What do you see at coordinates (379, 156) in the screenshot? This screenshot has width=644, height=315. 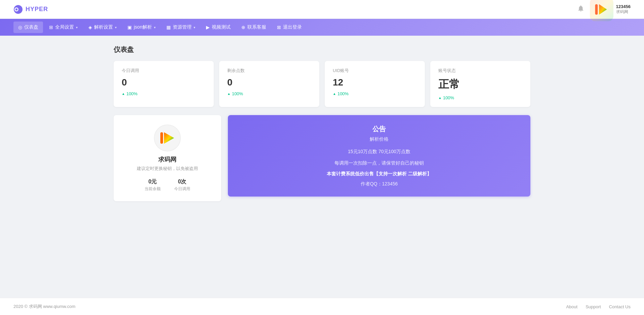 I see `announcement-card: 公告 解析价格 15元10万点数 70元100万点数 每调用一次扣除一点，请保管…` at bounding box center [379, 156].